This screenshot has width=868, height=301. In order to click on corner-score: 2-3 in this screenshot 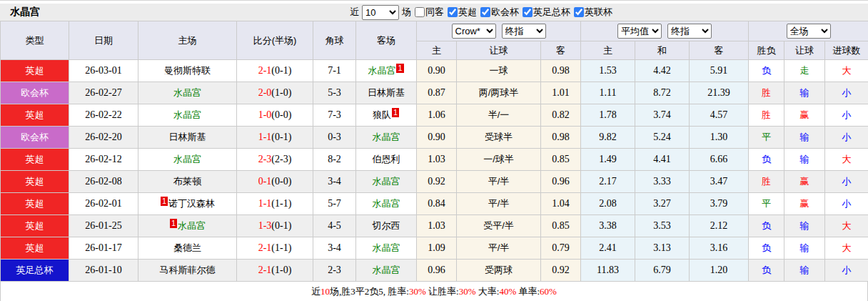, I will do `click(335, 270)`.